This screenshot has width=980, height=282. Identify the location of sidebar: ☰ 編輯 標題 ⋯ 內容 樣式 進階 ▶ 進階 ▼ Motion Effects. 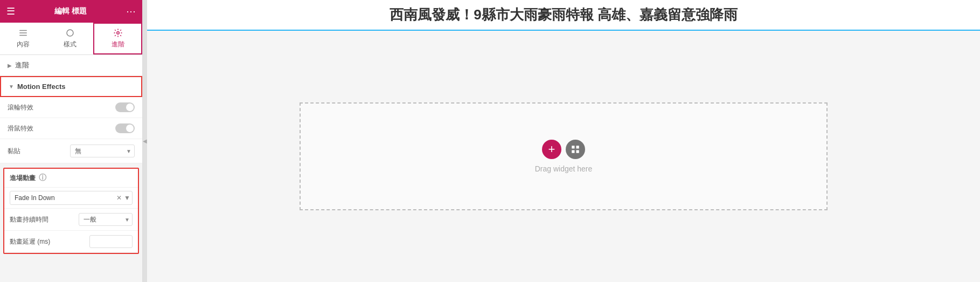
(71, 141).